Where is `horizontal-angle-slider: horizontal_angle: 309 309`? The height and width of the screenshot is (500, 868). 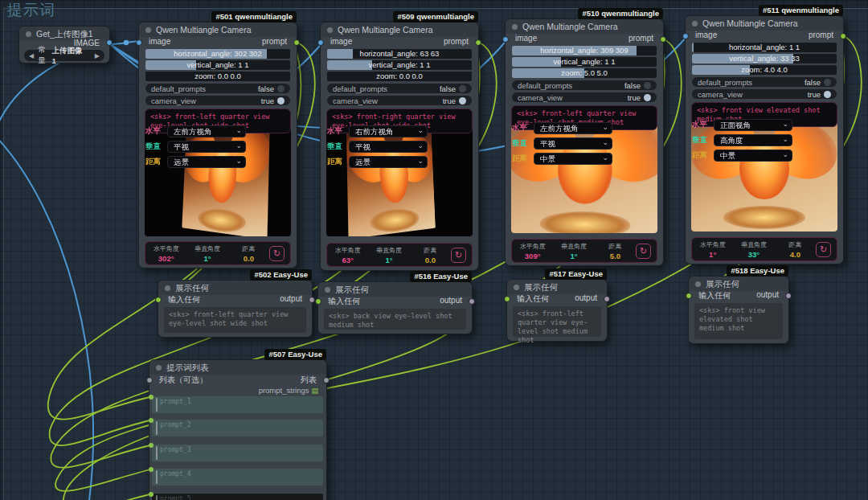
horizontal-angle-slider: horizontal_angle: 309 309 is located at coordinates (584, 51).